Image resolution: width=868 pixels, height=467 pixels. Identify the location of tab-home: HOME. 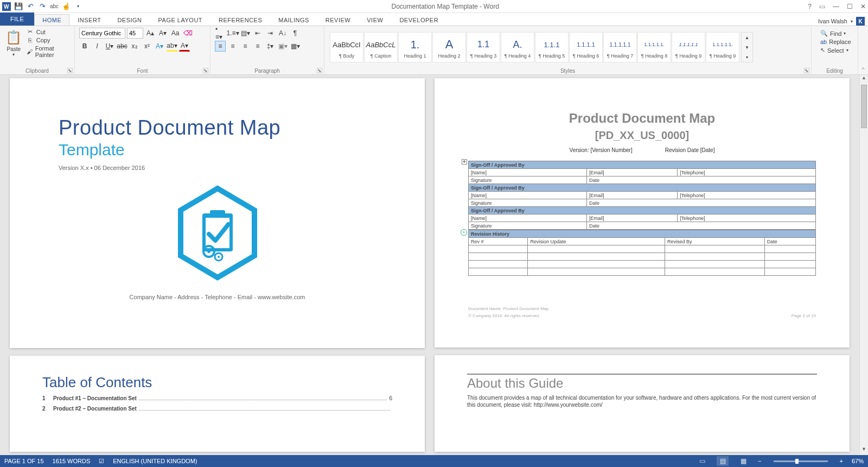
(52, 20).